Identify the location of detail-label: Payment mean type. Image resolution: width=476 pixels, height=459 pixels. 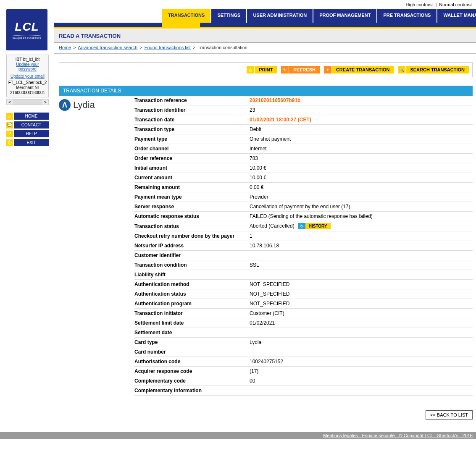
(192, 197).